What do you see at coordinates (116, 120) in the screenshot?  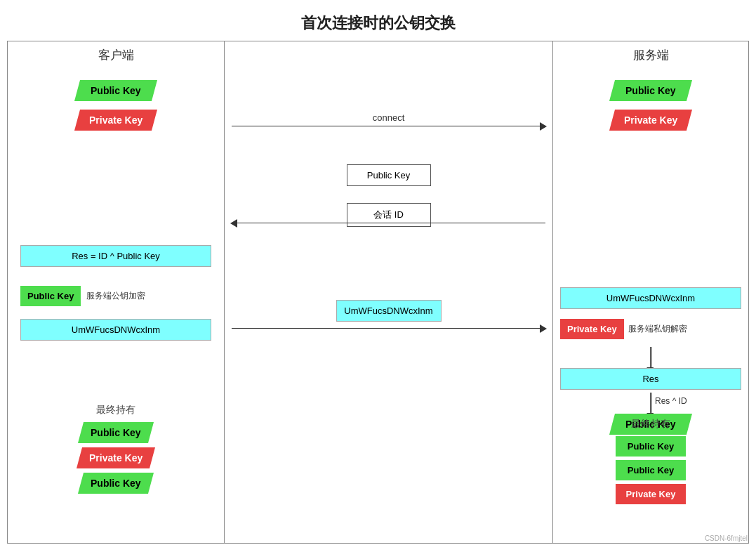 I see `client-private-key-top: Private Key` at bounding box center [116, 120].